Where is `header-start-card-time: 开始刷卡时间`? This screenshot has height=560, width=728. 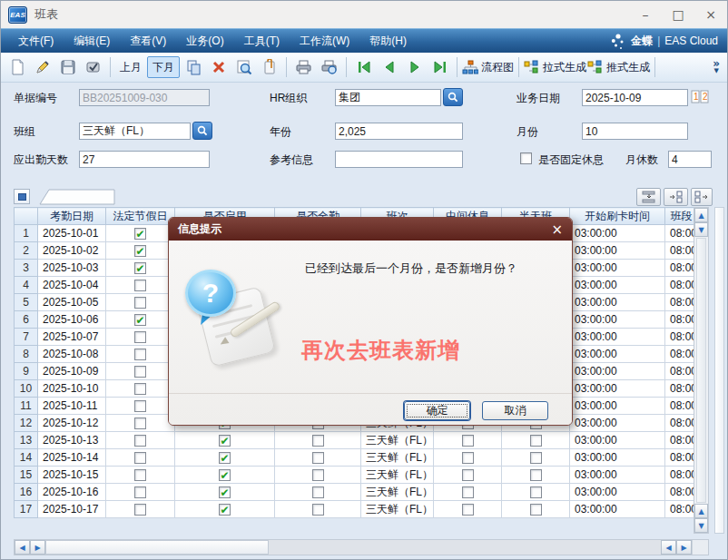
header-start-card-time: 开始刷卡时间 is located at coordinates (617, 216).